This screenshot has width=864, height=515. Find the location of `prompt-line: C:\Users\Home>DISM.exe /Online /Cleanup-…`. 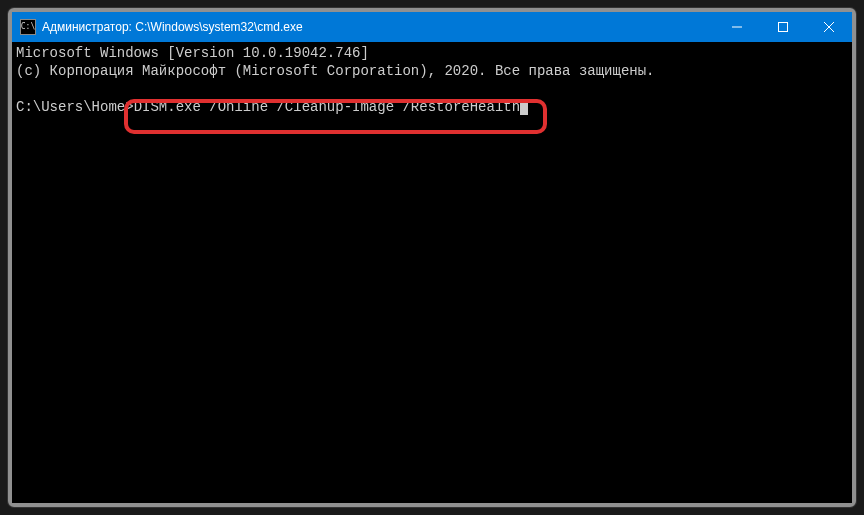

prompt-line: C:\Users\Home>DISM.exe /Online /Cleanup-… is located at coordinates (272, 107).